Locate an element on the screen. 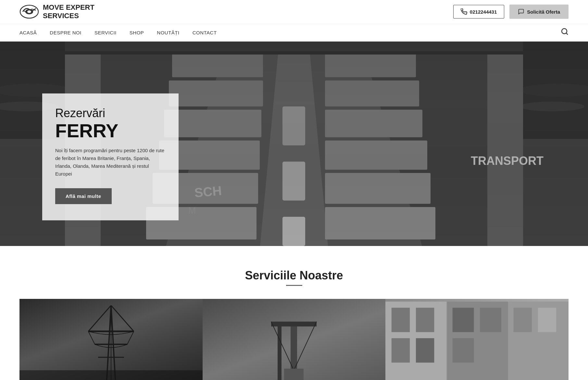 Image resolution: width=588 pixels, height=380 pixels. services-divider is located at coordinates (294, 286).